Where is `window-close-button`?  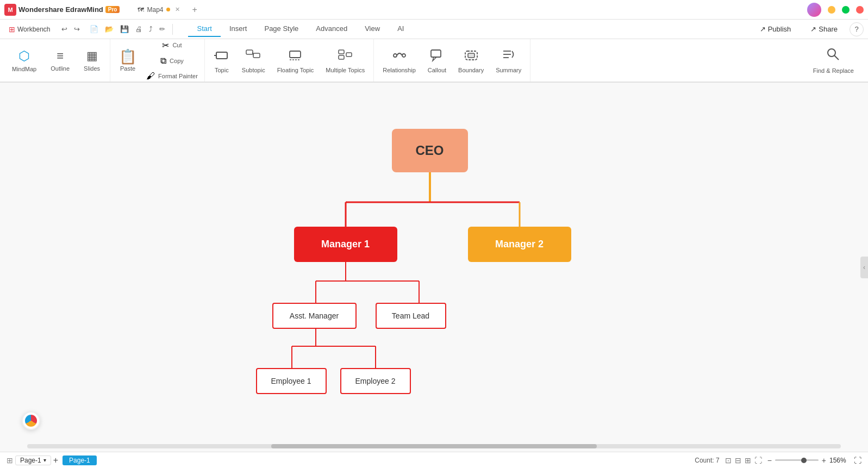 window-close-button is located at coordinates (860, 10).